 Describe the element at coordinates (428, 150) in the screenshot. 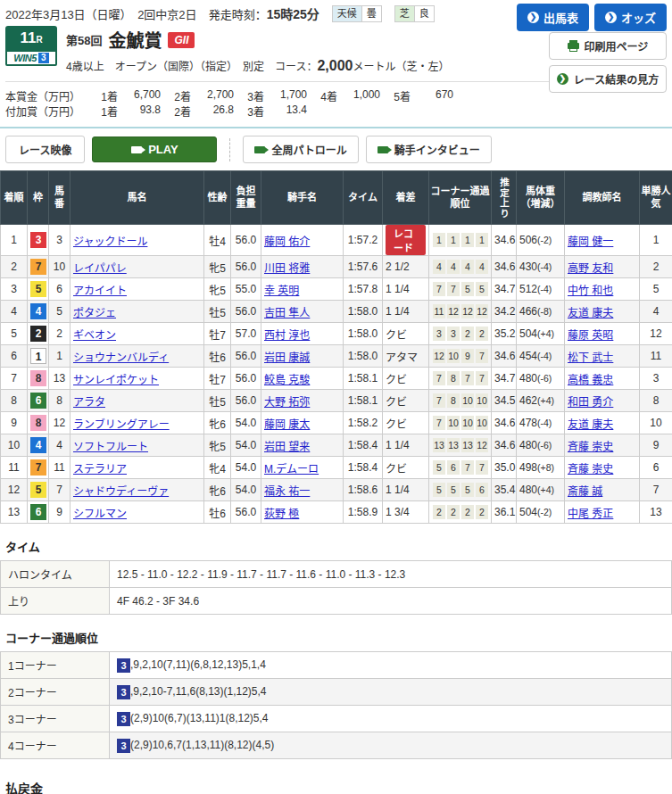

I see `jockey-interview-button: 騎手インタビュー` at that location.